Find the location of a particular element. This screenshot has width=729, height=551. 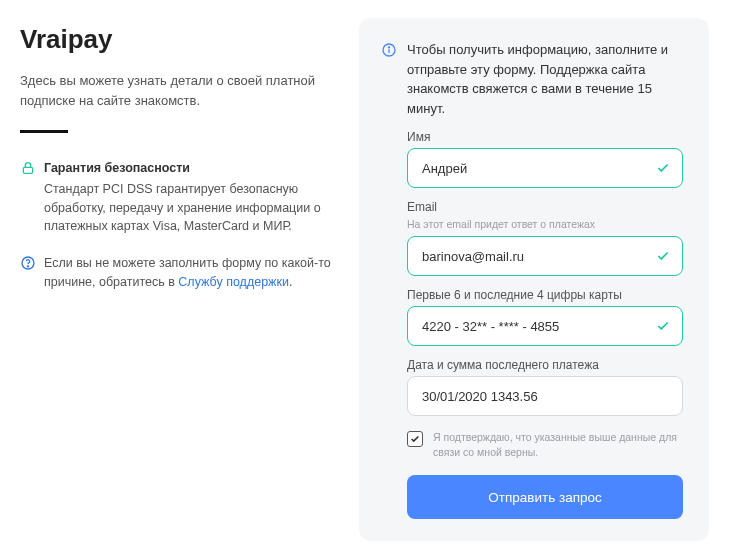

consent-text: Я подтверждаю, что указанные выше данные… is located at coordinates (558, 444).